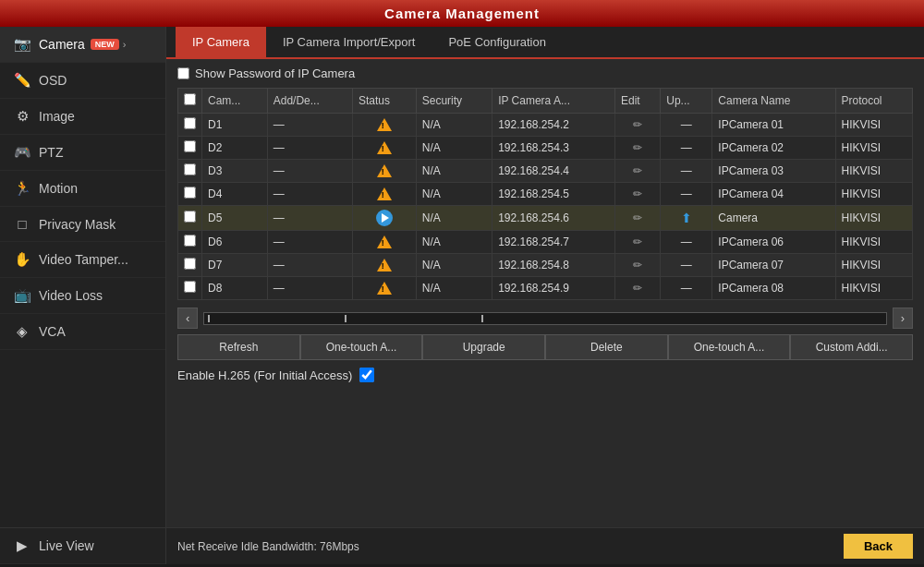  I want to click on add-del-D2: —, so click(310, 148).